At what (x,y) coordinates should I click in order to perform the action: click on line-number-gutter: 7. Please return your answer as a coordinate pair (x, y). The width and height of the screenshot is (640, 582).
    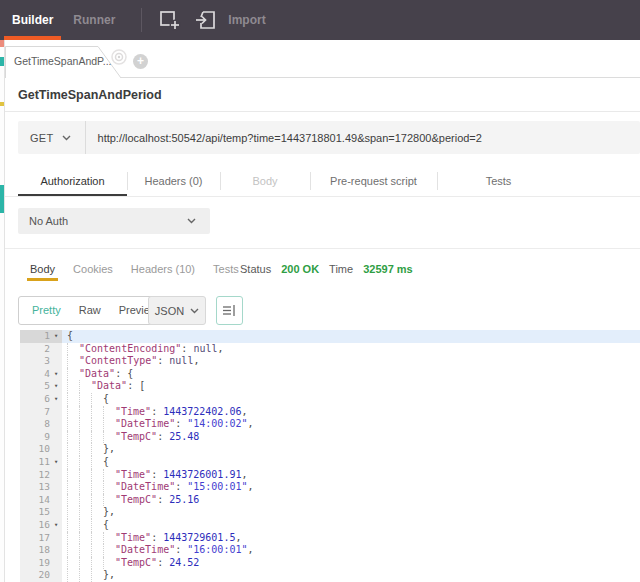
    Looking at the image, I should click on (41, 412).